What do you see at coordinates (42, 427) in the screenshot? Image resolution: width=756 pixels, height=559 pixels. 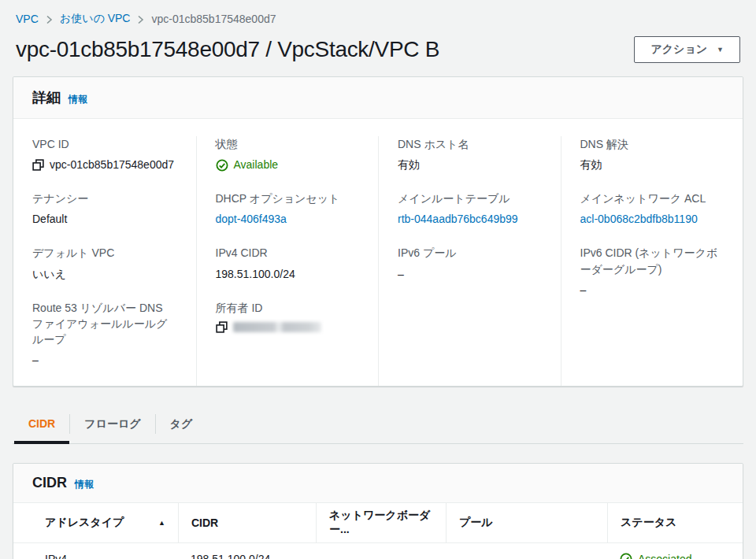 I see `tab-cidr: CIDR` at bounding box center [42, 427].